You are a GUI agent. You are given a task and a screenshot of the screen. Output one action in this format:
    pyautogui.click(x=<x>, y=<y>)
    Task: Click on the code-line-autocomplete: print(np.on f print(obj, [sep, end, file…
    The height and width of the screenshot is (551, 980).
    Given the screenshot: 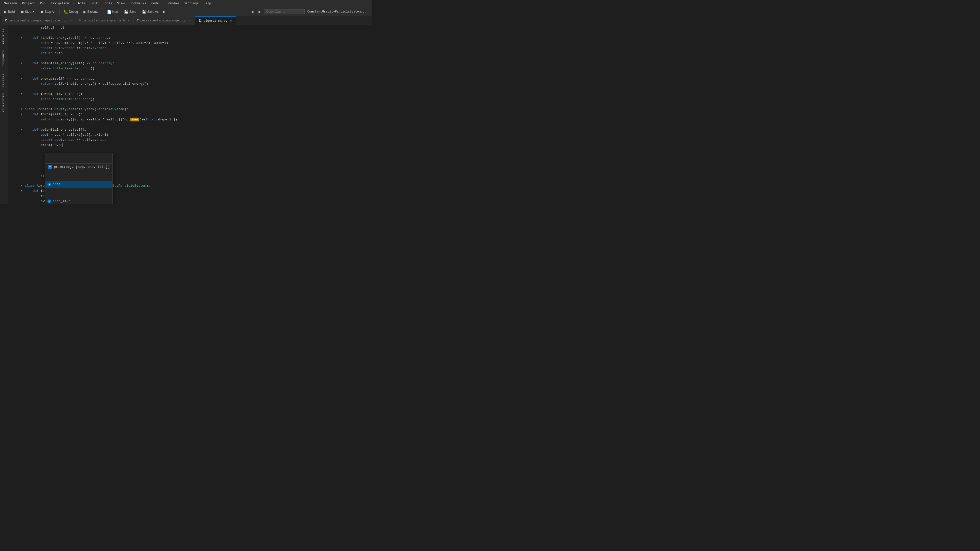 What is the action you would take?
    pyautogui.click(x=190, y=158)
    